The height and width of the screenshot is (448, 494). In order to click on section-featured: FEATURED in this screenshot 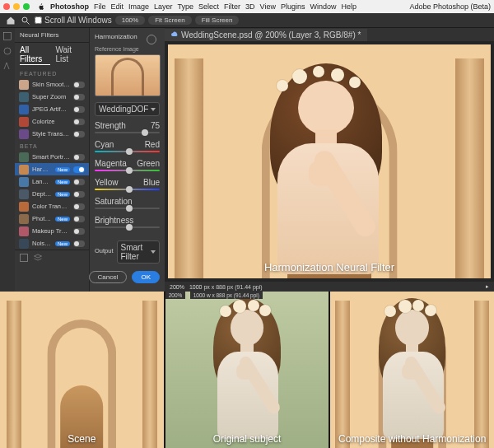, I will do `click(52, 72)`.